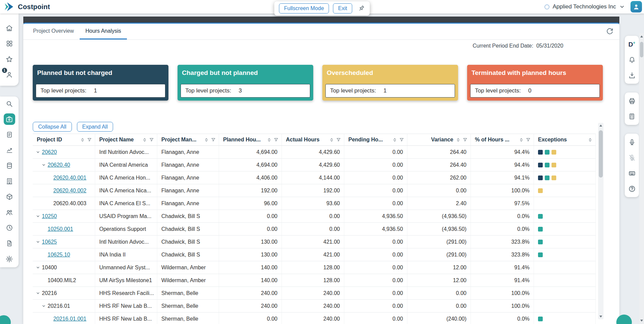 This screenshot has width=644, height=324. Describe the element at coordinates (245, 83) in the screenshot. I see `summary-card-charged-but-not-planned: Charged but not plannedTop level project…` at that location.